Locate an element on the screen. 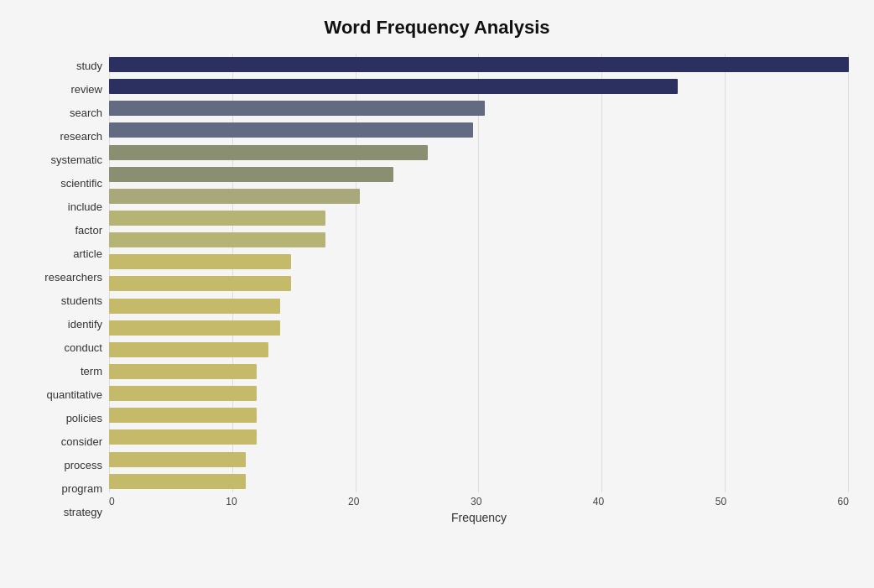  x-tick: 50 is located at coordinates (721, 502).